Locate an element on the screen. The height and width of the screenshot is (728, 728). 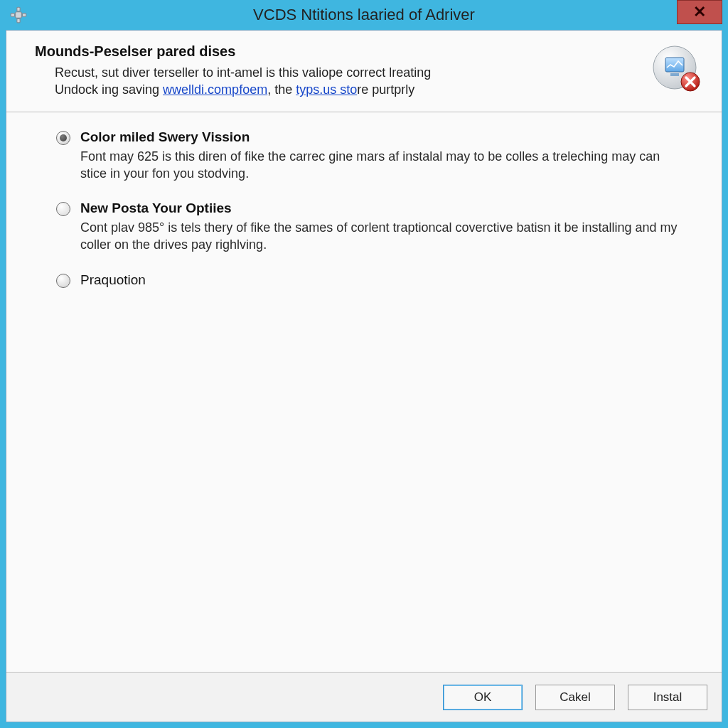
close-icon: ✕ is located at coordinates (700, 12).